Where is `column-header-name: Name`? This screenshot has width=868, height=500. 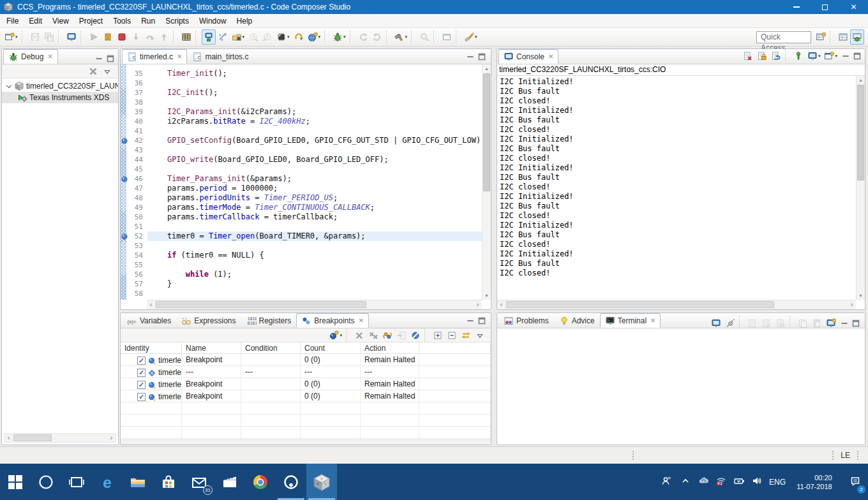
column-header-name: Name is located at coordinates (212, 348).